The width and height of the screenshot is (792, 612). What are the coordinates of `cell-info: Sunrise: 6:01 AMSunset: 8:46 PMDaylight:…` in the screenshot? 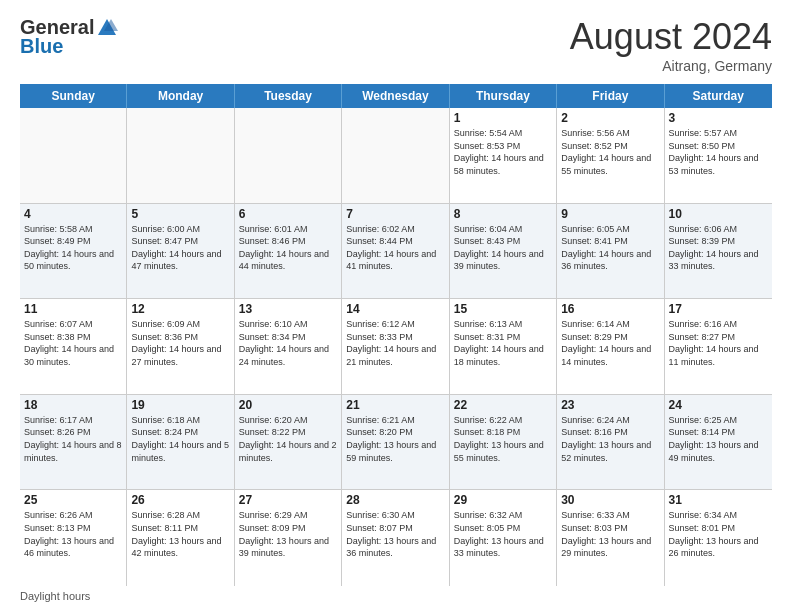 It's located at (288, 248).